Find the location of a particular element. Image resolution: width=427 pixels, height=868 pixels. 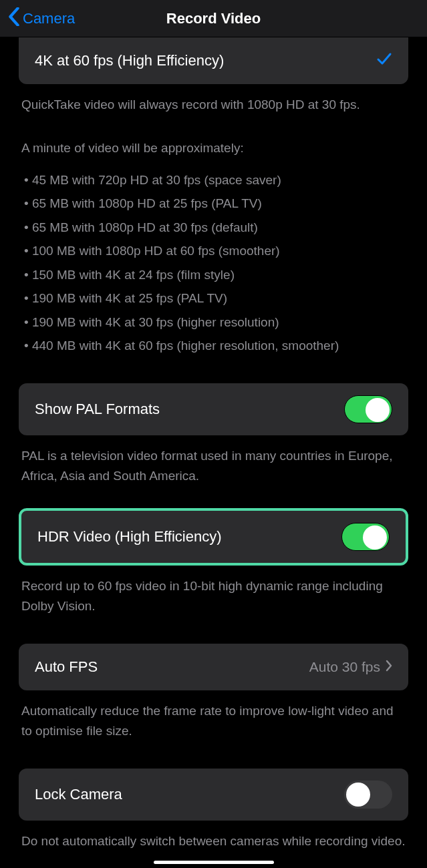

back-label: Camera is located at coordinates (49, 19).